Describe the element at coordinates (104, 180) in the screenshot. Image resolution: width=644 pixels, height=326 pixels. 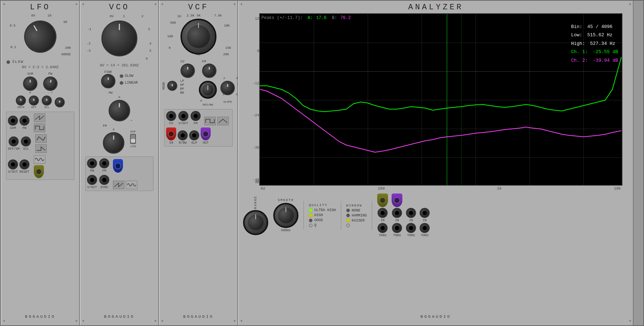
I see `vco-sync-port` at that location.